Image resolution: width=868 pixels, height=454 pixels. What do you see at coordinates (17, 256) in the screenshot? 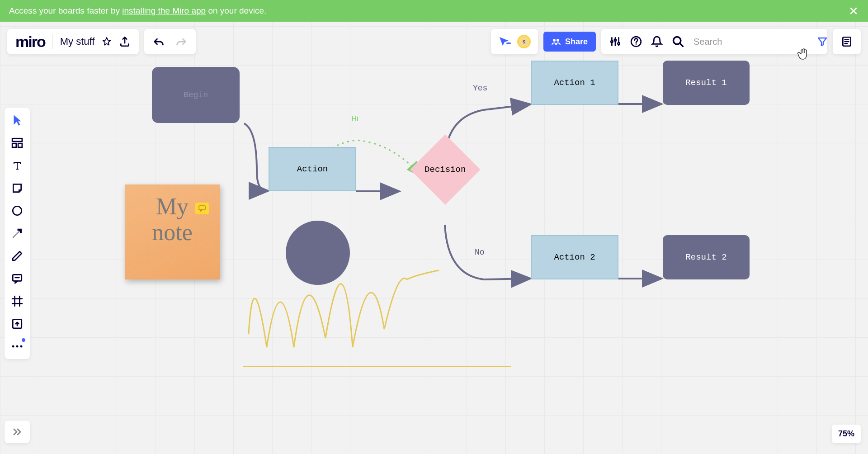
I see `pen-tool` at bounding box center [17, 256].